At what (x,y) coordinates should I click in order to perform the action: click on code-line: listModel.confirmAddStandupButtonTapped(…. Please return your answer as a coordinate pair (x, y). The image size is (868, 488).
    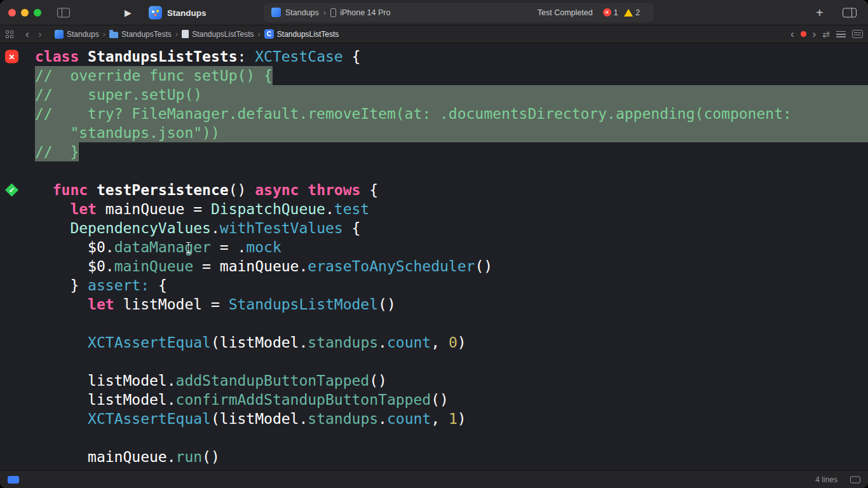
    Looking at the image, I should click on (434, 400).